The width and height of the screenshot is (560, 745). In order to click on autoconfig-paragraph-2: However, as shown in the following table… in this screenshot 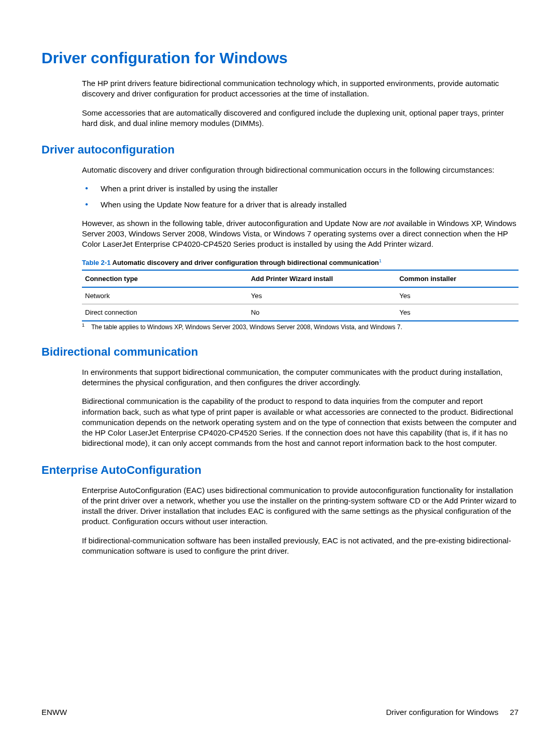, I will do `click(300, 234)`.